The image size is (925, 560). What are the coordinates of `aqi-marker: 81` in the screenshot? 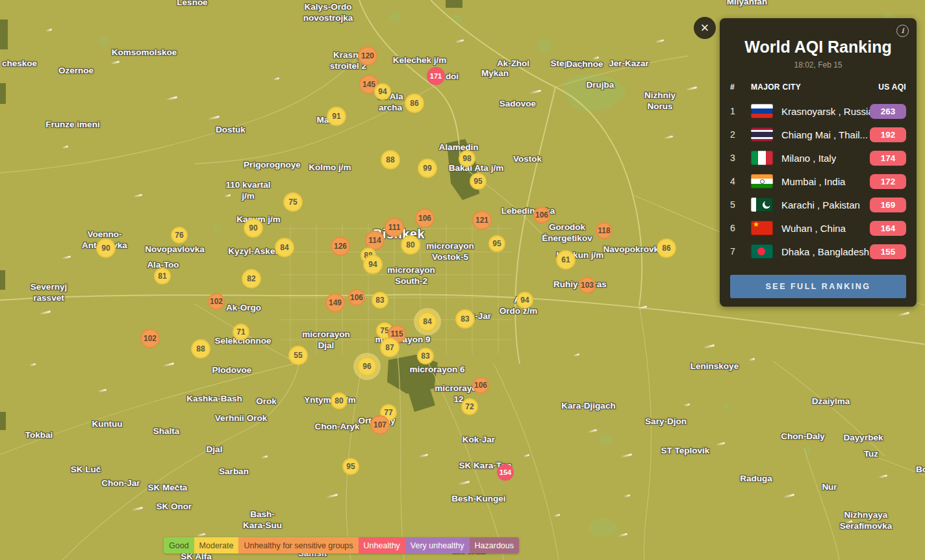 It's located at (162, 276).